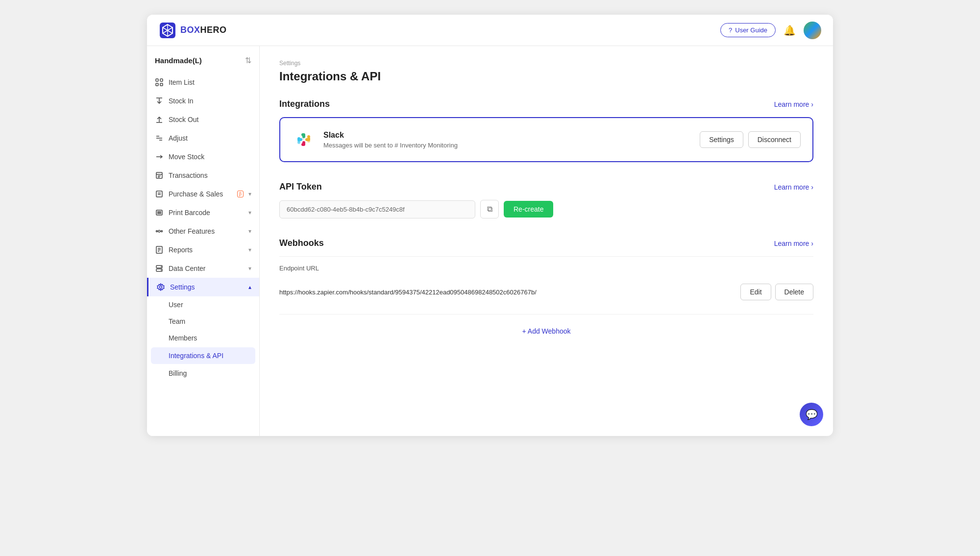 This screenshot has height=556, width=980. What do you see at coordinates (790, 30) in the screenshot?
I see `notification-bell-icon: 🔔` at bounding box center [790, 30].